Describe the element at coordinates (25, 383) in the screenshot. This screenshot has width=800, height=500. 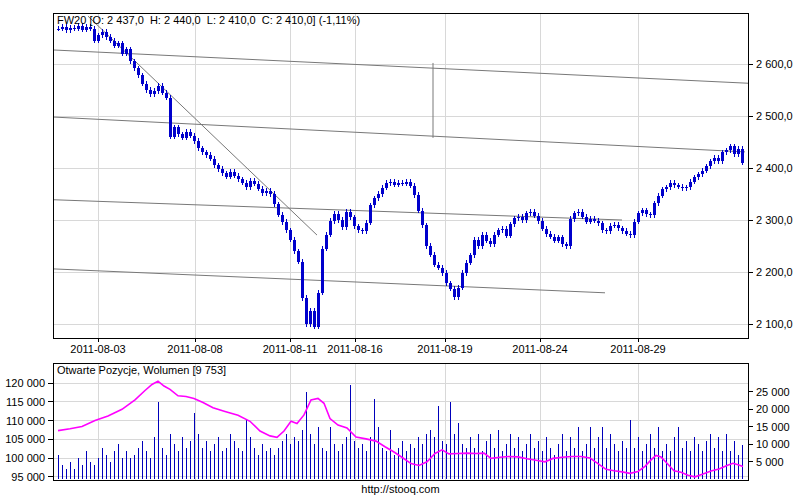
I see `oi-axis-label: 120 000` at that location.